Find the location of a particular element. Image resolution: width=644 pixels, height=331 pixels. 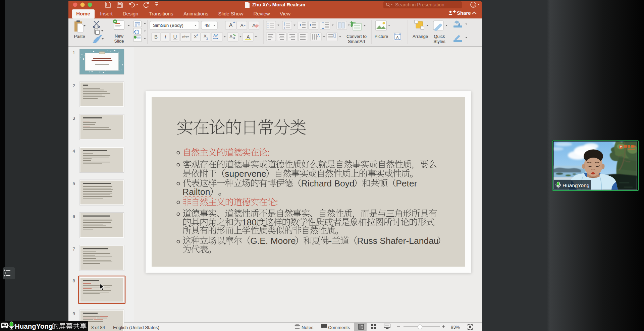

svg-text: Peter is located at coordinates (407, 183).